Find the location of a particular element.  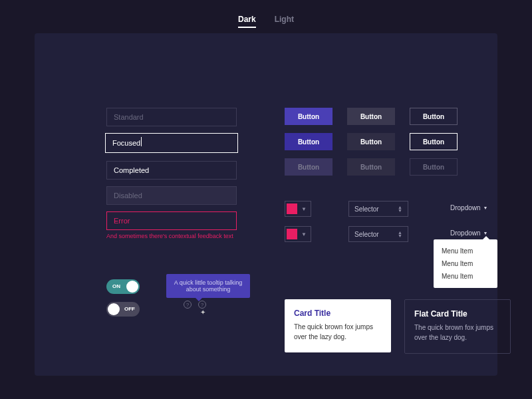

button-outline: Button is located at coordinates (434, 116).